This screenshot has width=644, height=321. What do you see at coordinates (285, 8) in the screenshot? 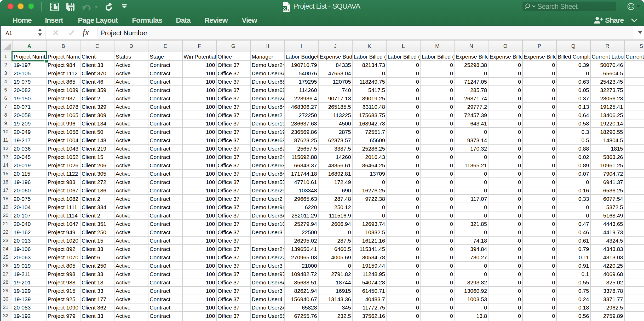
I see `svg-text: x` at bounding box center [285, 8].